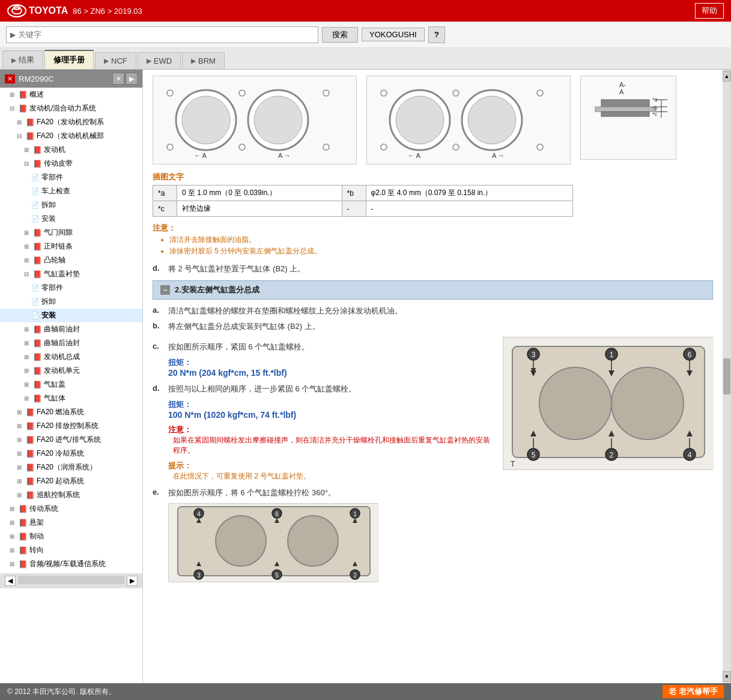  I want to click on sidebar-item-label: 发动机/混合动力系统, so click(62, 108).